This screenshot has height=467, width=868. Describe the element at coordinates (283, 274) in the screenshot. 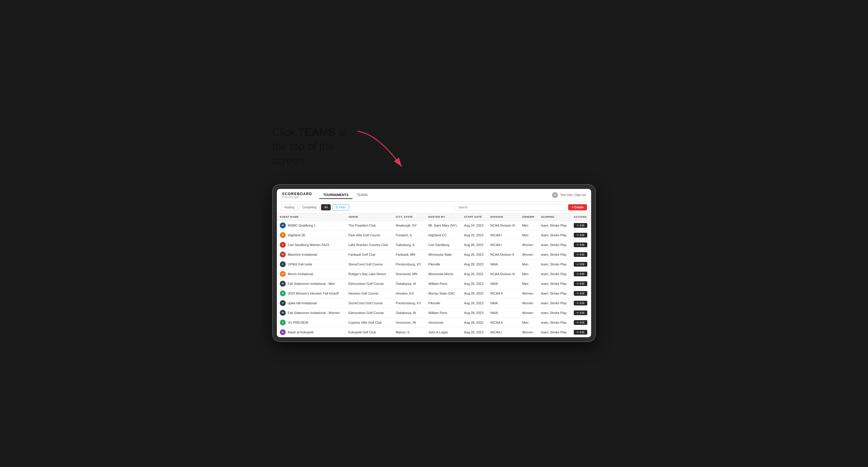

I see `team-logo-5: M` at that location.